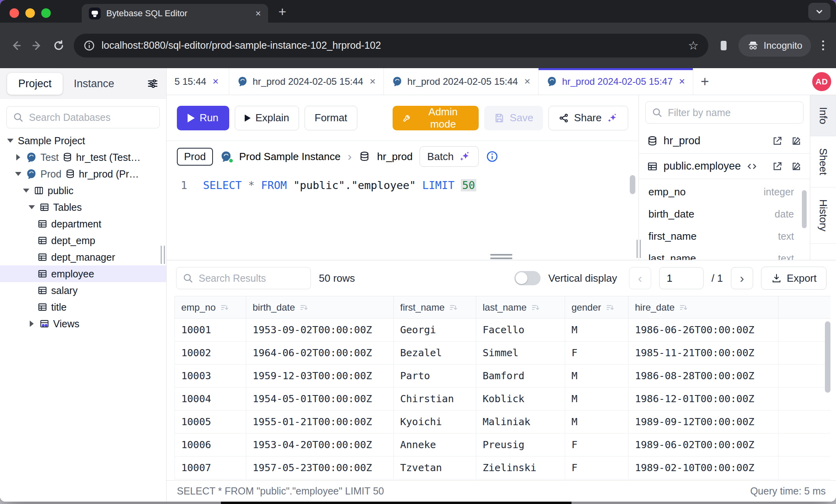 Image resolution: width=836 pixels, height=504 pixels. I want to click on column-header-first_name: first_name, so click(435, 307).